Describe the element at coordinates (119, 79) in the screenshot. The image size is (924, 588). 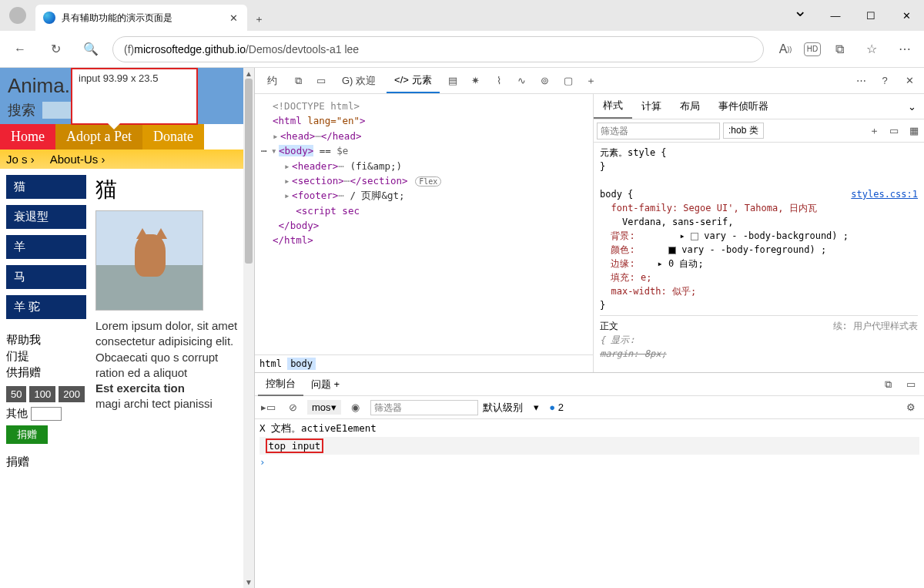
I see `tooltip-text: input 93.99 x 23.5` at that location.